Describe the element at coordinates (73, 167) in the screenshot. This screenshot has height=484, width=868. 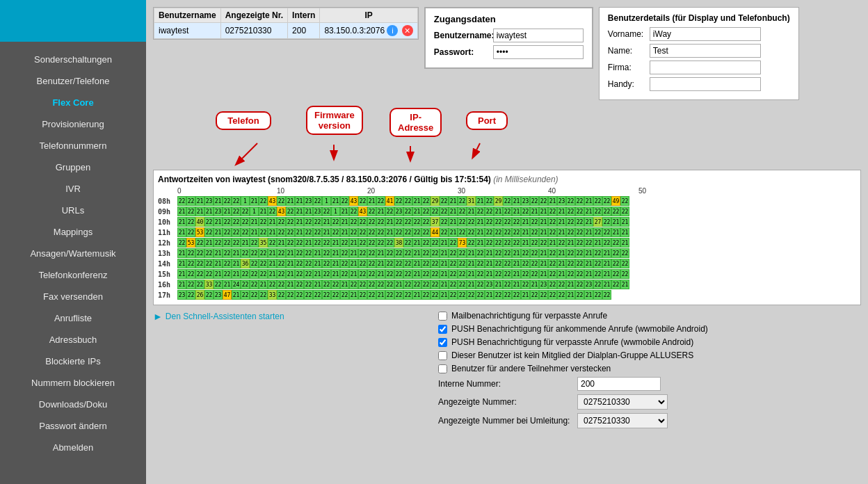
I see `sidebar-item-gruppen: Gruppen` at that location.